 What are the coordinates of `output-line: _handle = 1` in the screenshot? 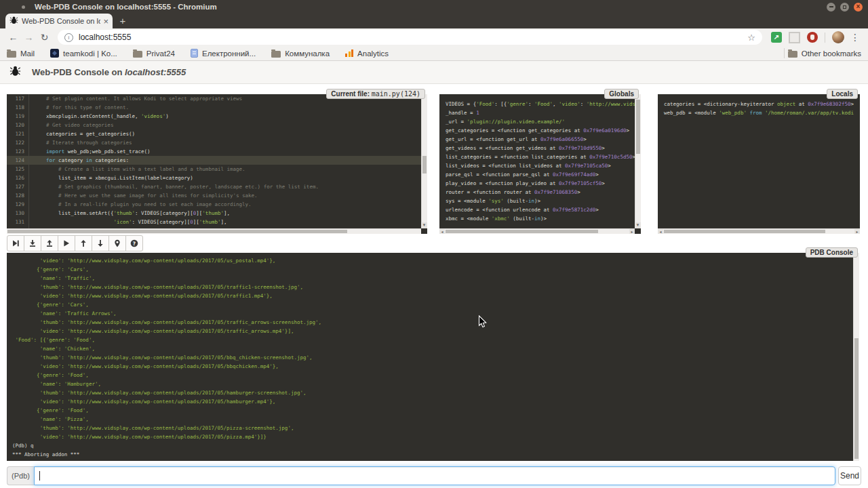 It's located at (540, 113).